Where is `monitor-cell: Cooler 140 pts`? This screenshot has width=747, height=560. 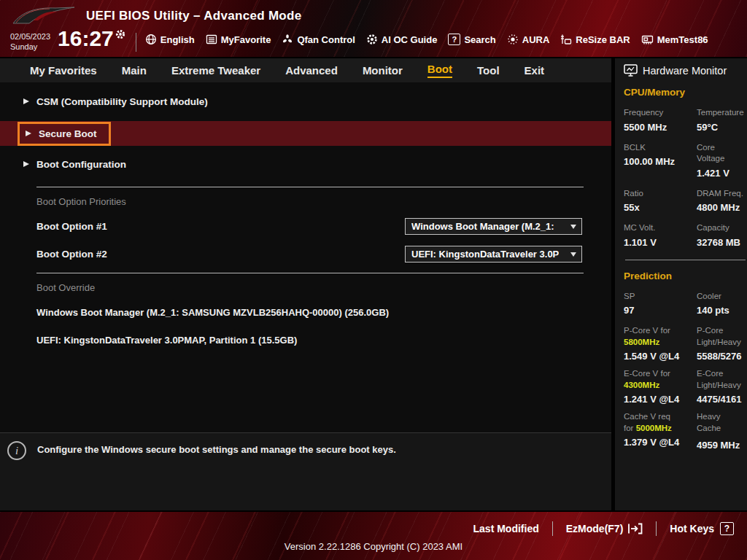
monitor-cell: Cooler 140 pts is located at coordinates (722, 303).